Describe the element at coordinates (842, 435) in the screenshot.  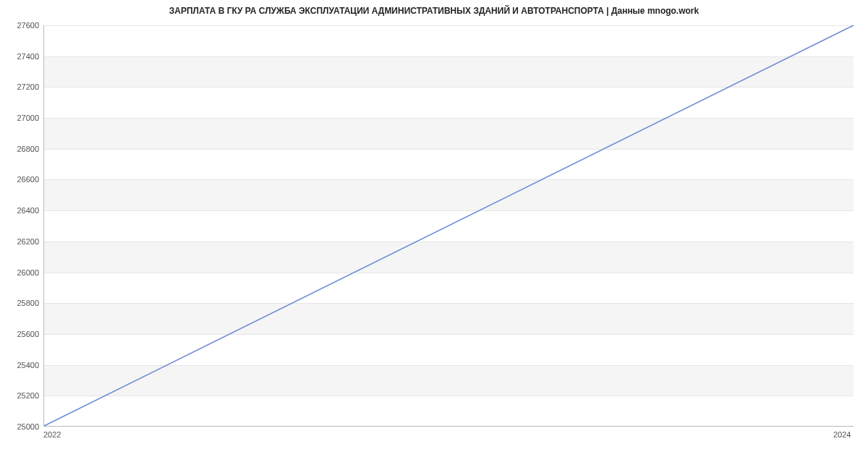
I see `x-tick-label: 2024` at that location.